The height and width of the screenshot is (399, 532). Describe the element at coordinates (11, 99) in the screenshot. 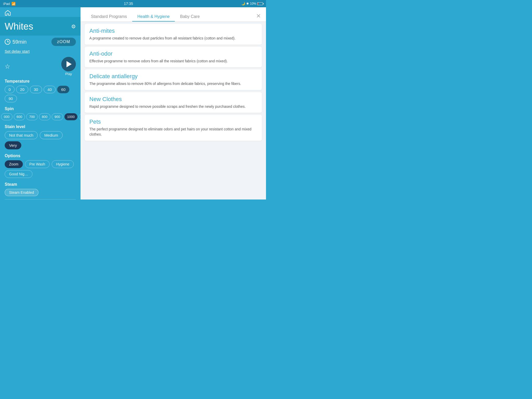

I see `temp-90: 90` at that location.